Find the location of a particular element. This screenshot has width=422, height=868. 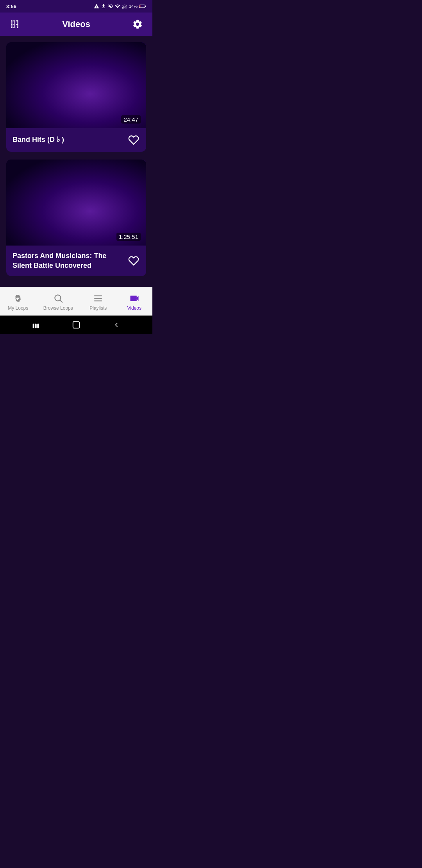

back-icon is located at coordinates (116, 325).